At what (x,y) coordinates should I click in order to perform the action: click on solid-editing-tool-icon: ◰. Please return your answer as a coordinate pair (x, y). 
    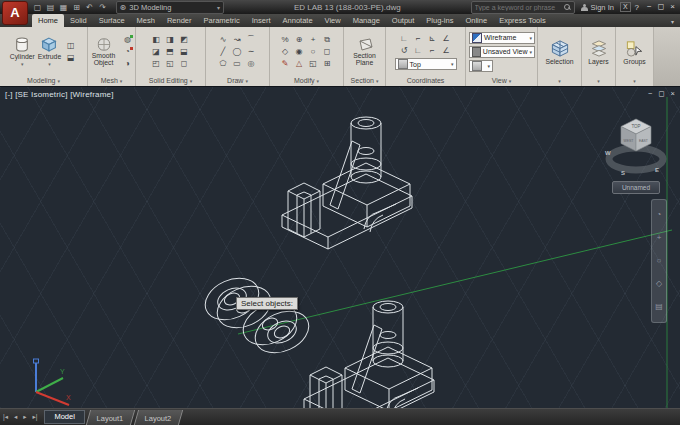
    Looking at the image, I should click on (156, 64).